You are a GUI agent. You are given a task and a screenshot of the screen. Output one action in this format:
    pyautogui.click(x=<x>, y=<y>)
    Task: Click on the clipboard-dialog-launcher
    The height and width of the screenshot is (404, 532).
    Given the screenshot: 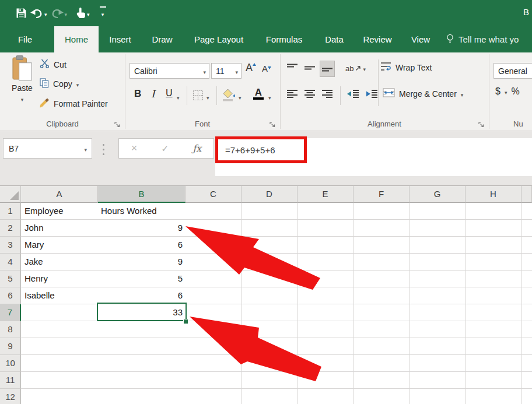 What is the action you would take?
    pyautogui.click(x=118, y=124)
    